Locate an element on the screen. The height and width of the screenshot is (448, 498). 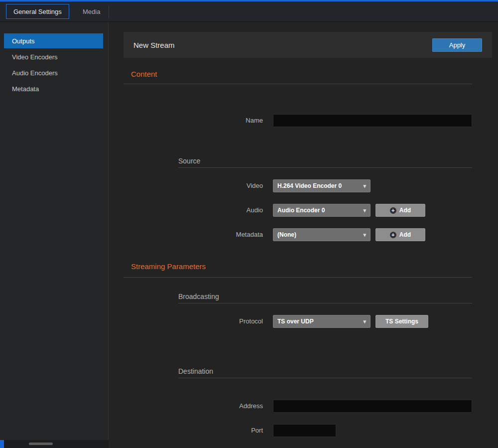
protocol-label: Protocol is located at coordinates (213, 321).